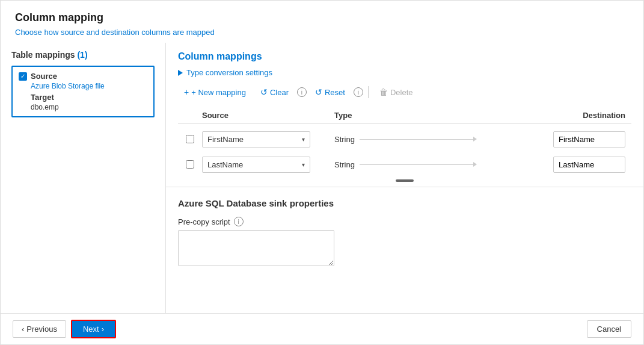  I want to click on previous-label: Previous, so click(42, 329).